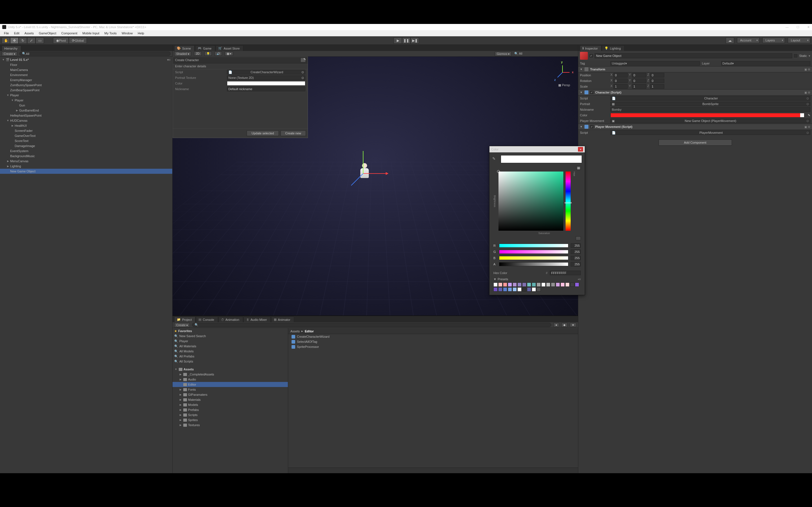 This screenshot has width=812, height=507. I want to click on char-pm-field: ▣ New Game Object (PlayerMovement)⊙, so click(710, 121).